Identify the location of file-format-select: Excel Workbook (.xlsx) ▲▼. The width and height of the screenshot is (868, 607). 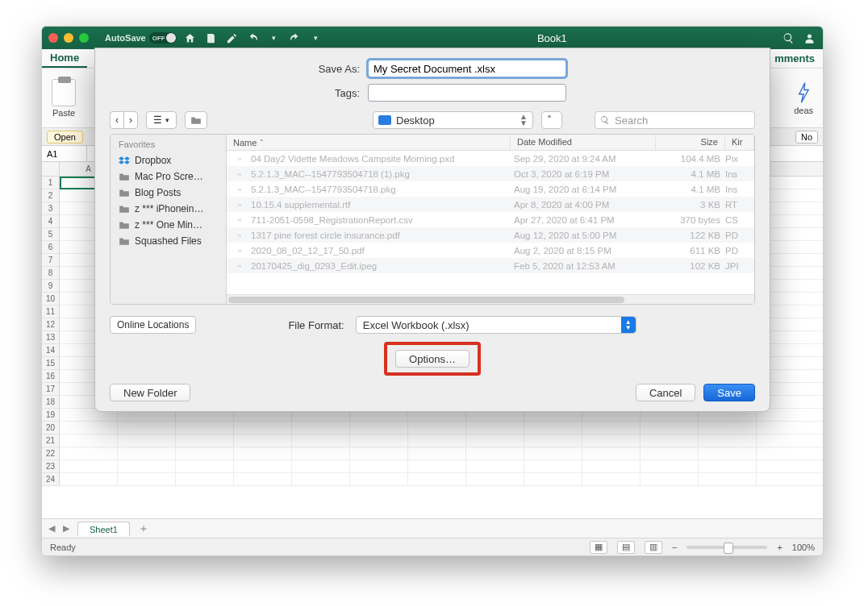
(496, 325).